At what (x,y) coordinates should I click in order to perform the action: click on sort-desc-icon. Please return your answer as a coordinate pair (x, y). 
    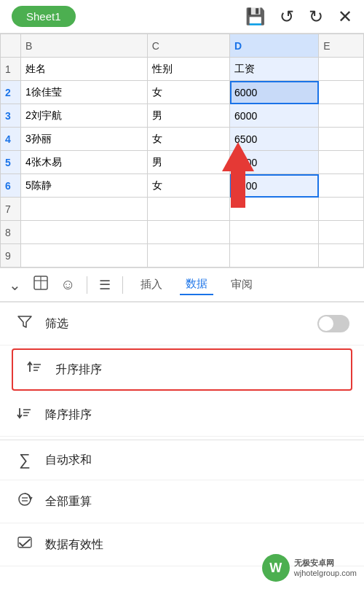
    Looking at the image, I should click on (25, 415).